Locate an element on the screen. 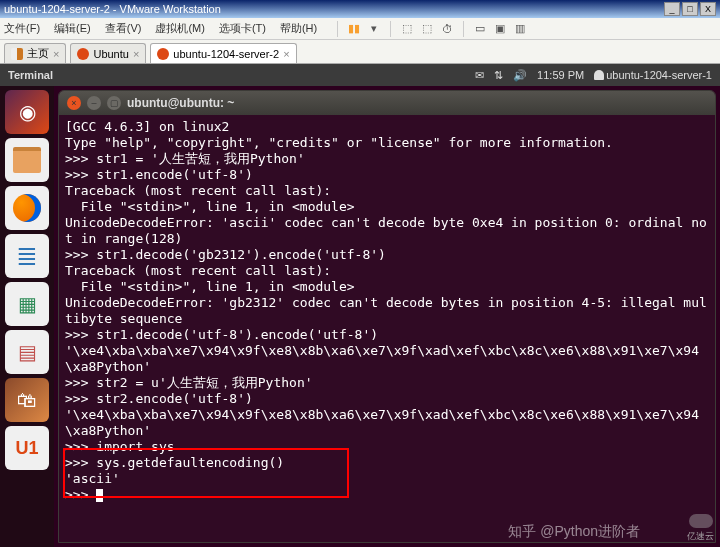 Image resolution: width=720 pixels, height=547 pixels. home-icon is located at coordinates (17, 54).